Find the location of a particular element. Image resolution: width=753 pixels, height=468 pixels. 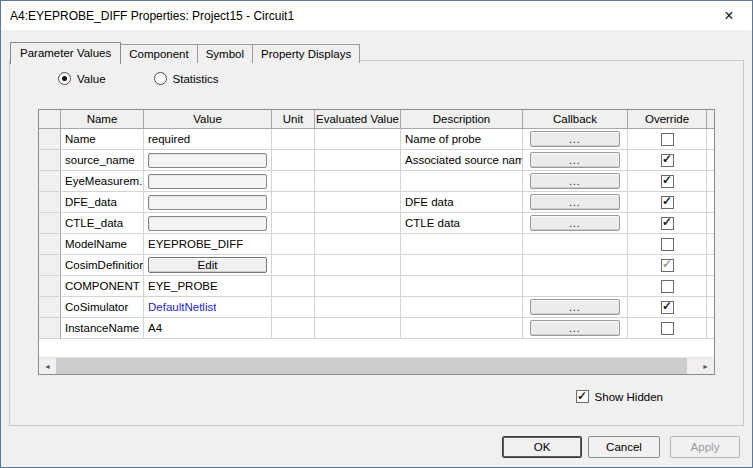

close-button: × is located at coordinates (729, 16).